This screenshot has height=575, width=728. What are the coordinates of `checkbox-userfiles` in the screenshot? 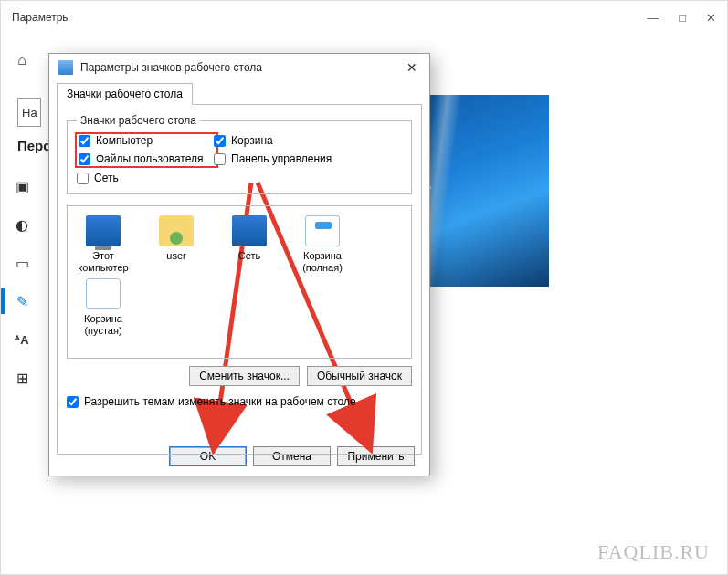 It's located at (84, 159).